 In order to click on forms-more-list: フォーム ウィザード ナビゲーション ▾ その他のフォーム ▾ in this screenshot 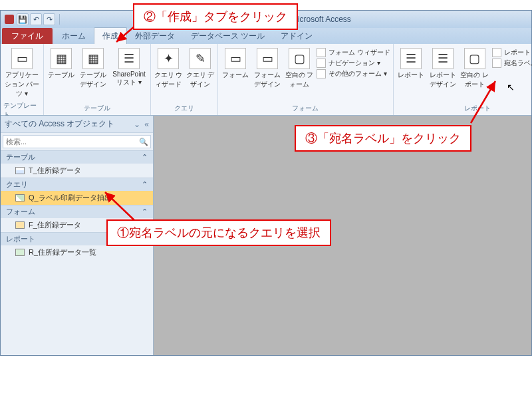, I will do `click(354, 63)`.